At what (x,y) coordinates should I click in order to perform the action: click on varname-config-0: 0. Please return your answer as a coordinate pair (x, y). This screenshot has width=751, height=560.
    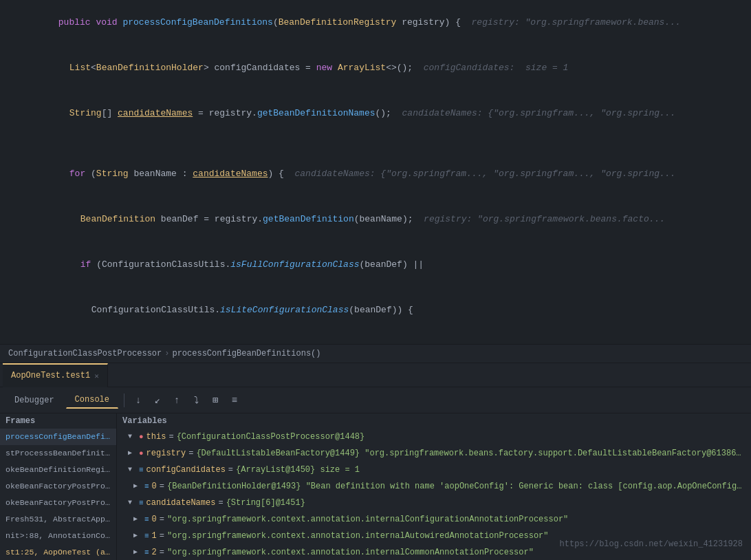
    Looking at the image, I should click on (154, 486).